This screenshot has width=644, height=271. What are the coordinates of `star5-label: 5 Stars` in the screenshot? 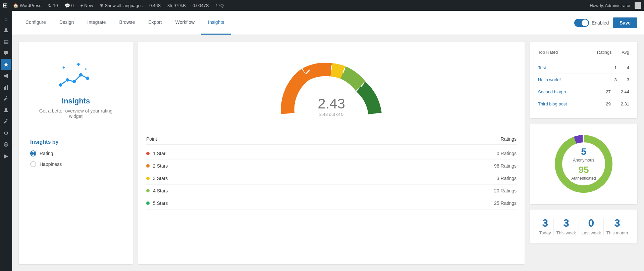 It's located at (157, 203).